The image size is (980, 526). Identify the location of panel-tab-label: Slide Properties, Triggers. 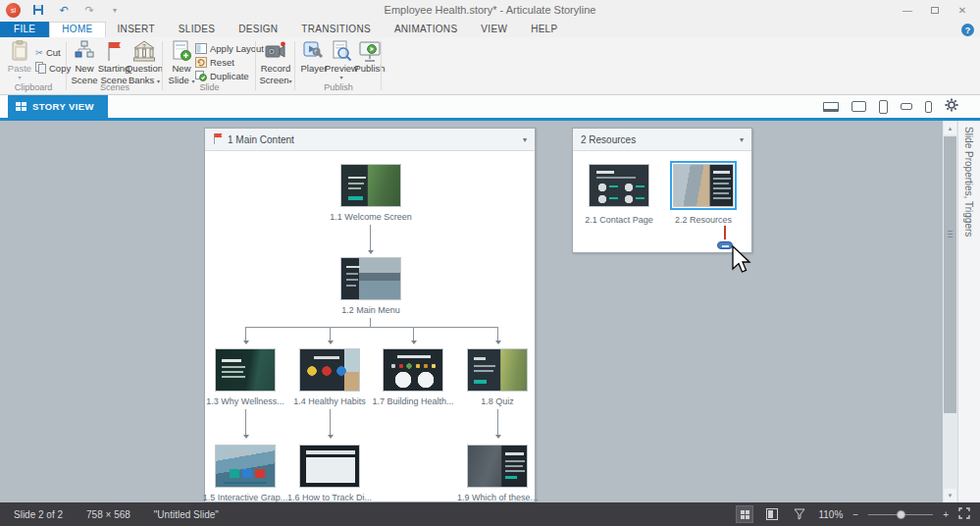
(969, 182).